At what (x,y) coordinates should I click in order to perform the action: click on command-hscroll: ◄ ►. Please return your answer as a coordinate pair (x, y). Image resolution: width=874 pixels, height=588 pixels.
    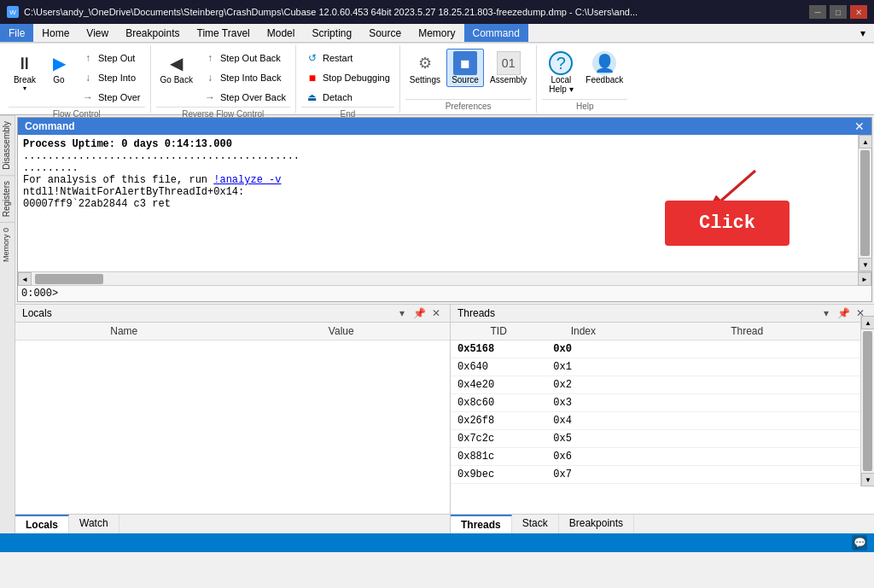
    Looking at the image, I should click on (445, 278).